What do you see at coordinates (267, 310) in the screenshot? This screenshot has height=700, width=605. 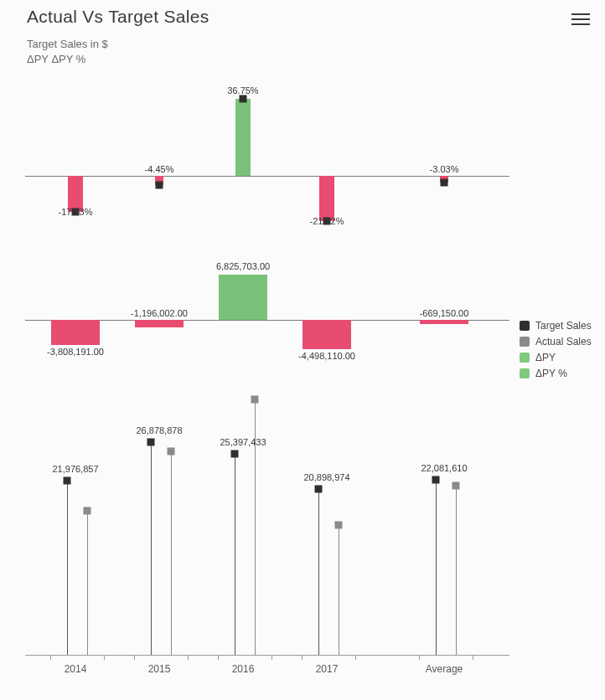 I see `delta-py-chart: -3,808,191.00-1,196,002.006,825,703.00-4…` at bounding box center [267, 310].